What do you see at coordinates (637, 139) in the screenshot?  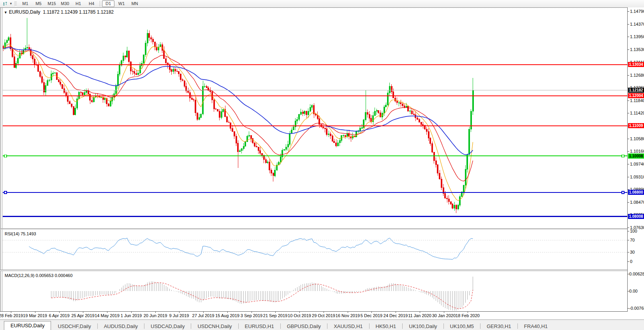 I see `price-axis-label: 1.10580` at bounding box center [637, 139].